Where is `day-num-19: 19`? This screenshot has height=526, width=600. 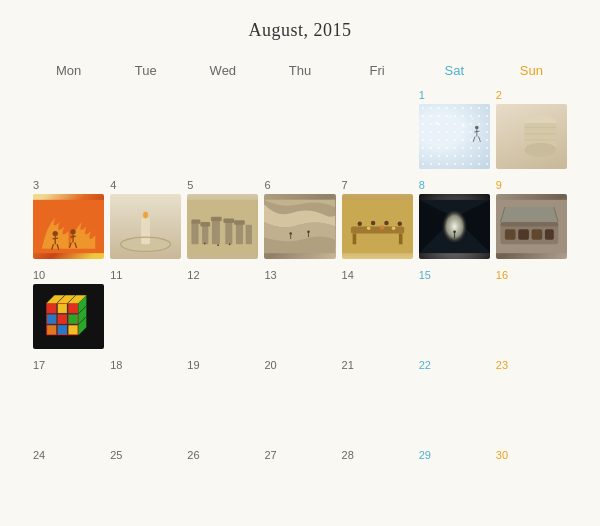
day-num-19: 19 is located at coordinates (222, 365).